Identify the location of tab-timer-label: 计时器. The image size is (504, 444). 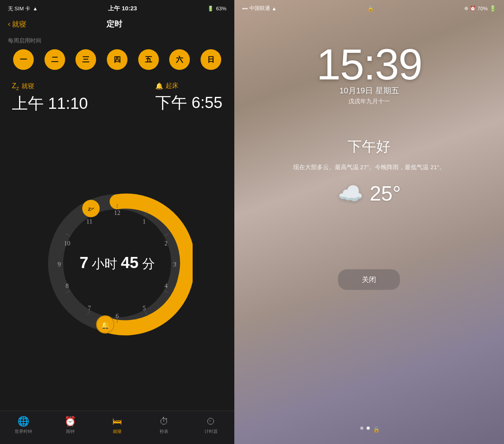
(211, 431).